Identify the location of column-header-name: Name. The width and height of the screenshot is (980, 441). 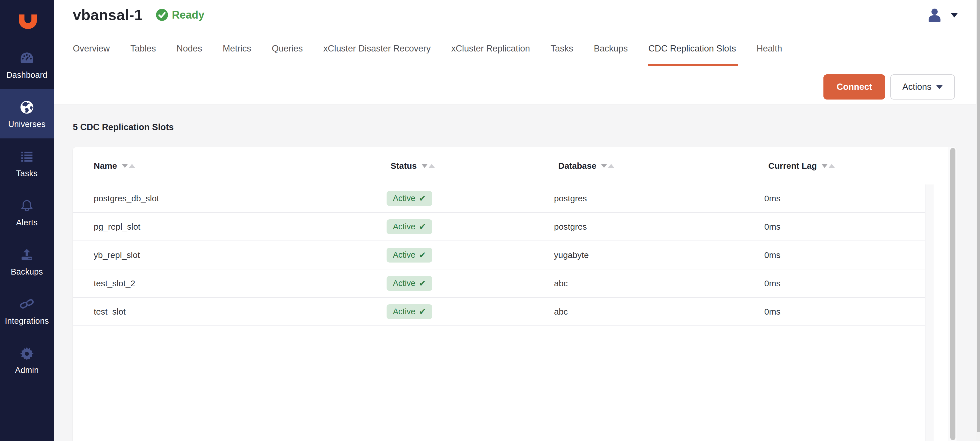
(114, 166).